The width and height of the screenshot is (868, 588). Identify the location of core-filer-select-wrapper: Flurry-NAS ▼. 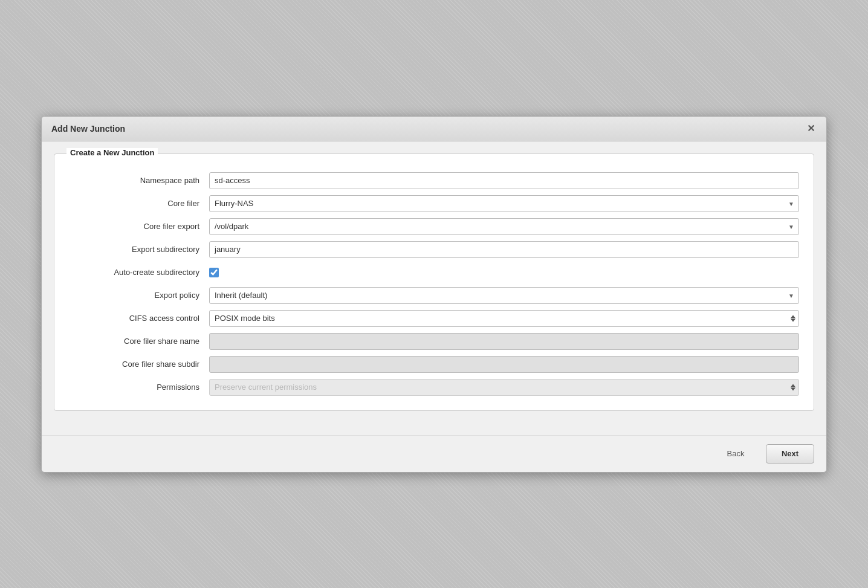
(504, 204).